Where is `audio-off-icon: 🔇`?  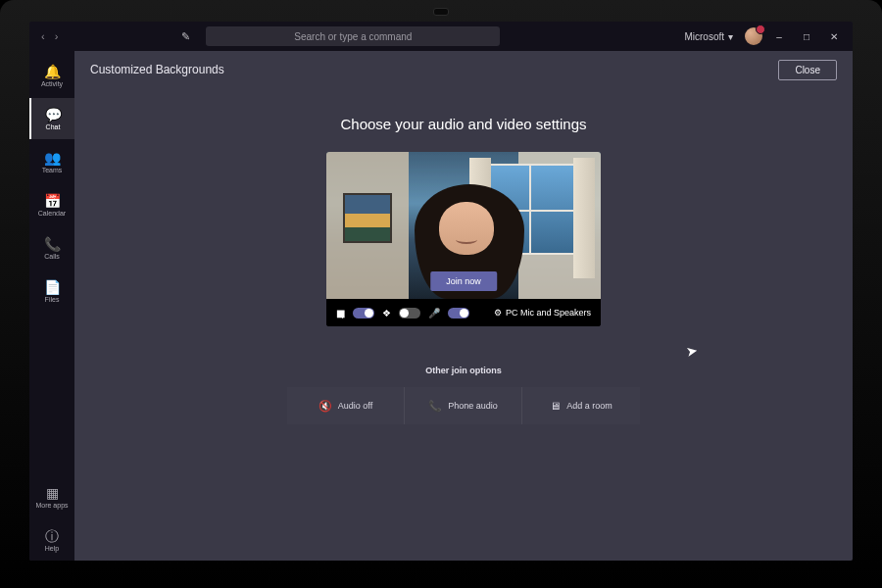 audio-off-icon: 🔇 is located at coordinates (325, 406).